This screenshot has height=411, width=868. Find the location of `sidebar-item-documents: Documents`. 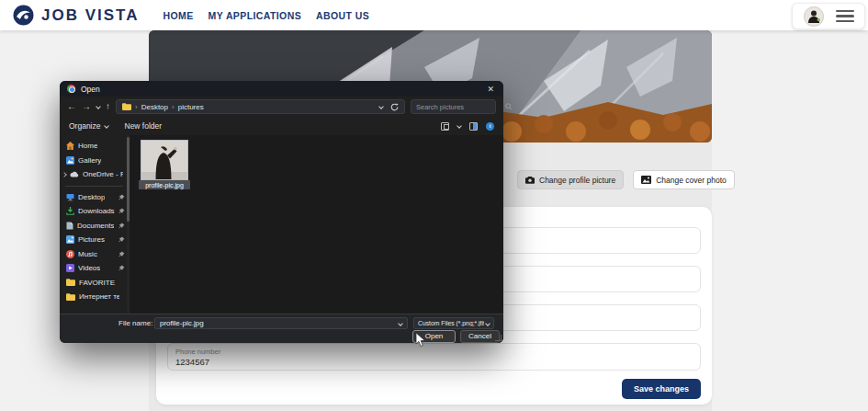

sidebar-item-documents: Documents is located at coordinates (94, 226).